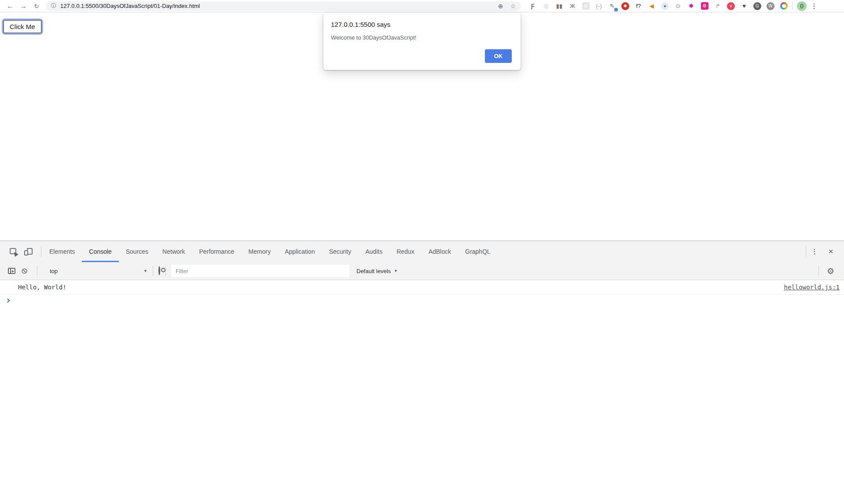  What do you see at coordinates (744, 6) in the screenshot?
I see `heart-search-glyph: ♥` at bounding box center [744, 6].